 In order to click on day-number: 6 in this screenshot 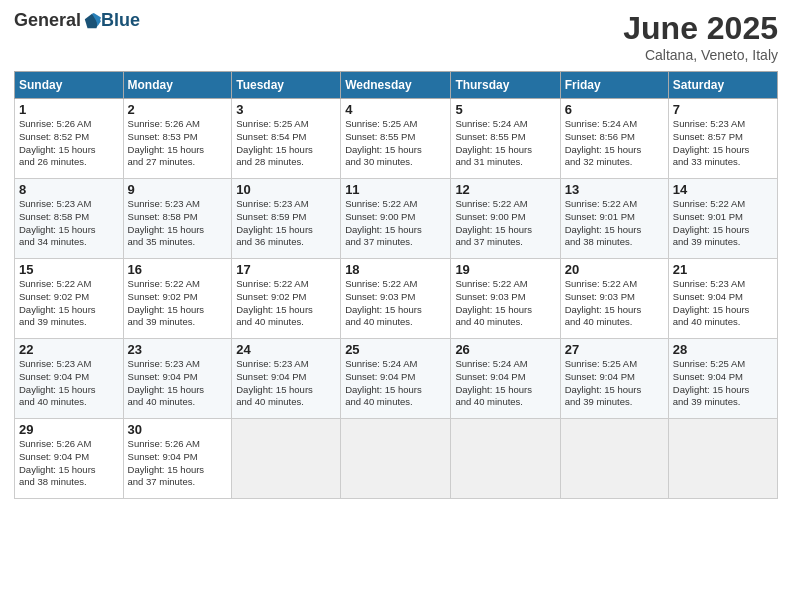, I will do `click(614, 110)`.